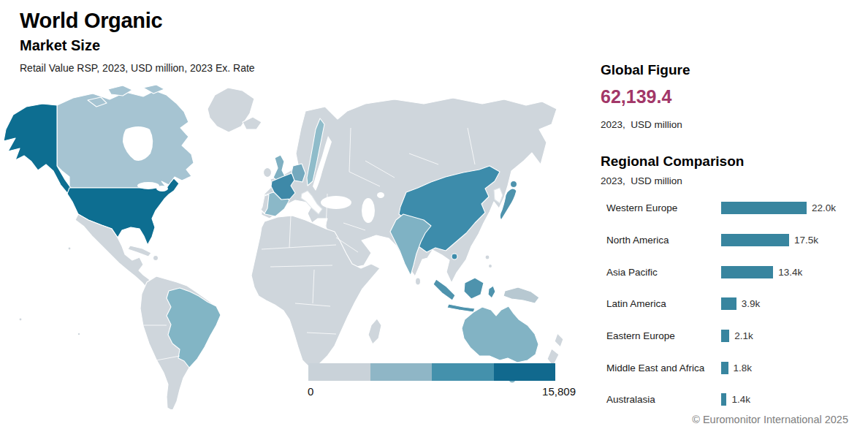 This screenshot has height=440, width=868. I want to click on page-subtitle: Market Size, so click(137, 45).